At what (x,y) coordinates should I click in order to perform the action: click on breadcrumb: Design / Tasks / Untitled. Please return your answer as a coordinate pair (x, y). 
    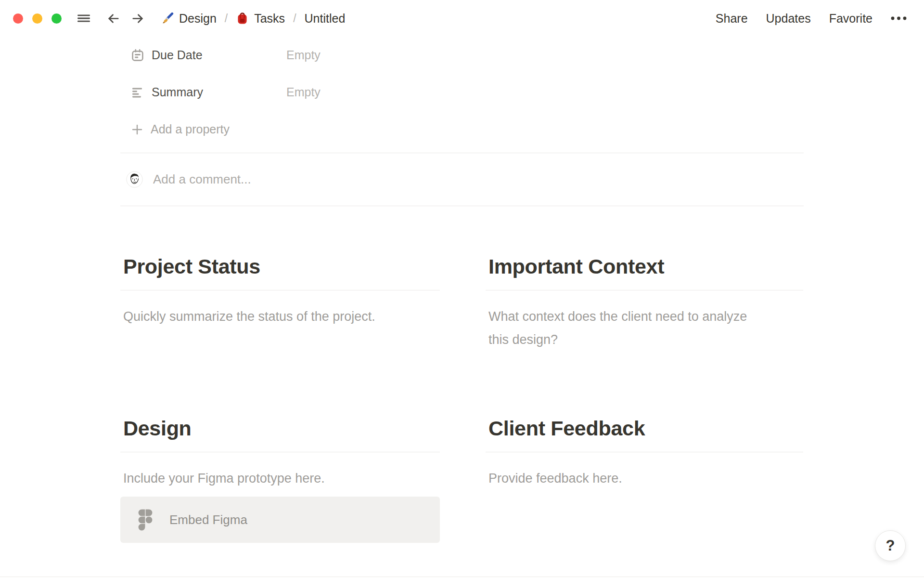
    Looking at the image, I should click on (253, 18).